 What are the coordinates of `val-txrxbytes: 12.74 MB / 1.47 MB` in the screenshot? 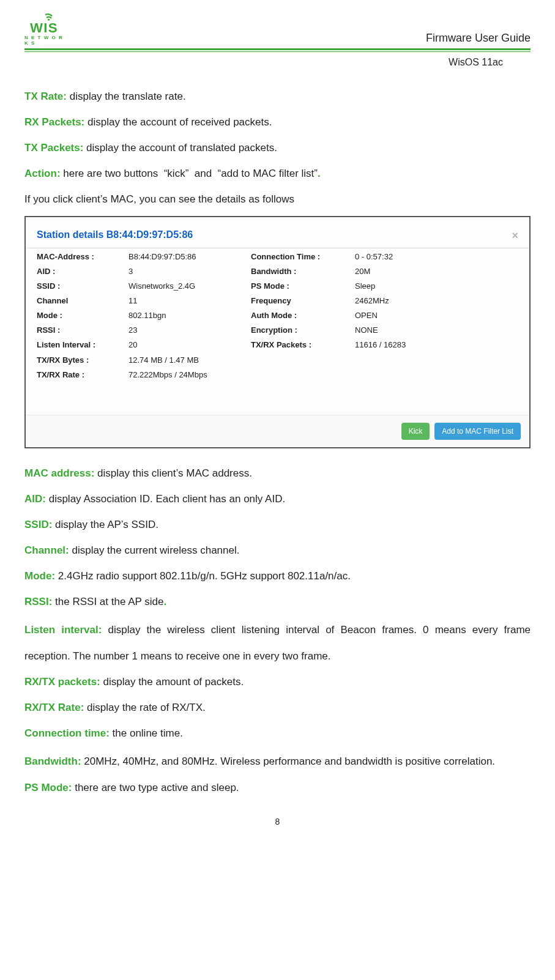 It's located at (323, 360).